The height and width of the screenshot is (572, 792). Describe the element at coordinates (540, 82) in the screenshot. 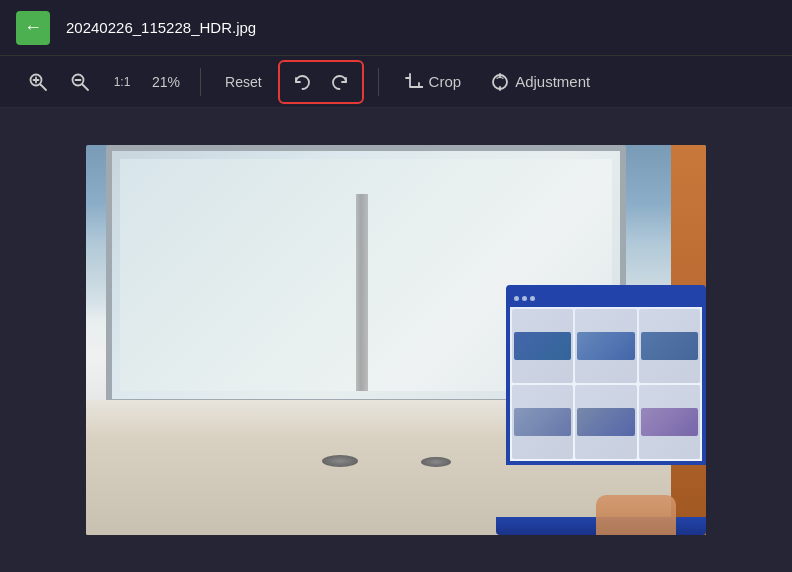

I see `adjustment-button: Adjustment` at that location.